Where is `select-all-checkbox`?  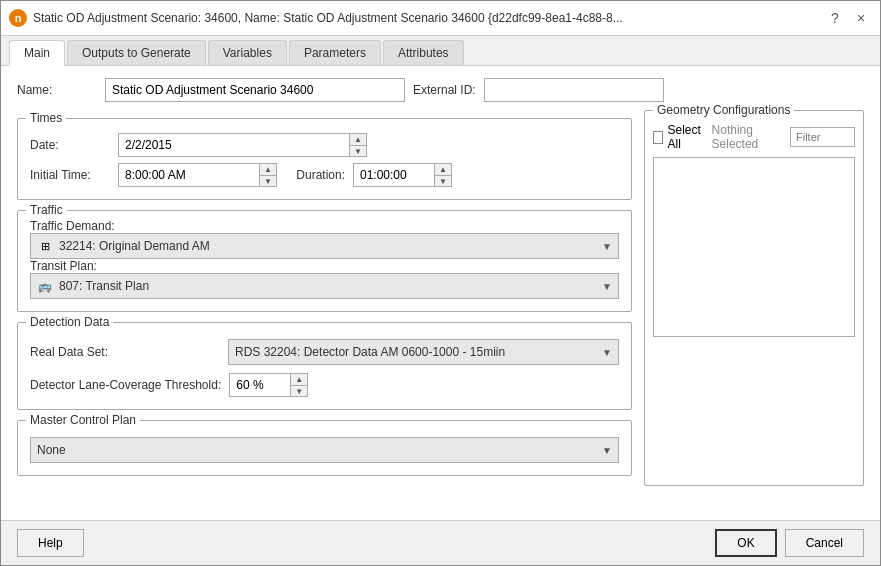
select-all-checkbox is located at coordinates (658, 138).